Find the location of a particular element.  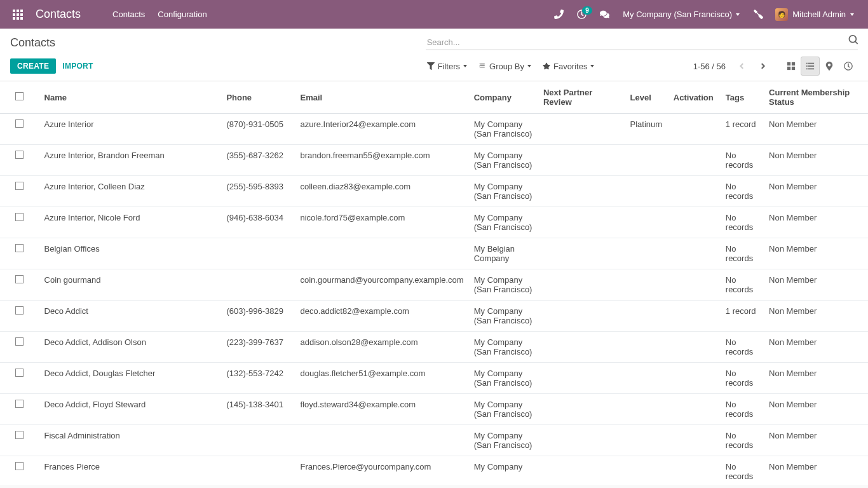

search-icon is located at coordinates (853, 41).